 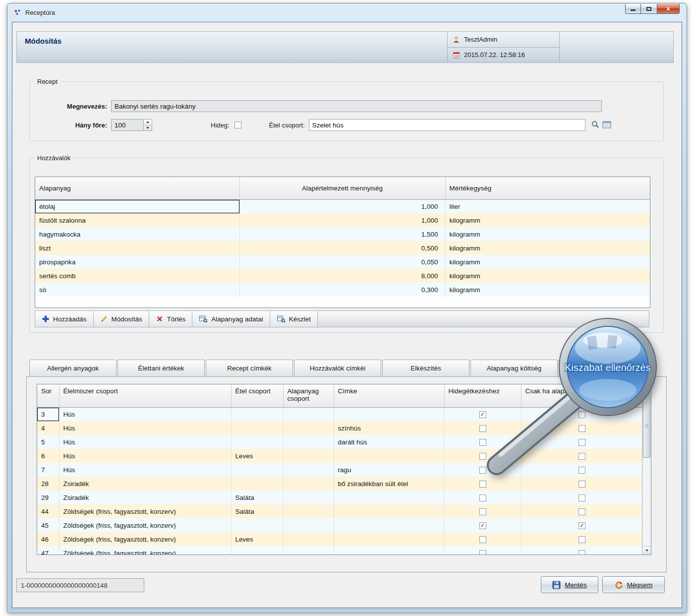 I want to click on tab: Hozzávalók címkéi, so click(x=338, y=368).